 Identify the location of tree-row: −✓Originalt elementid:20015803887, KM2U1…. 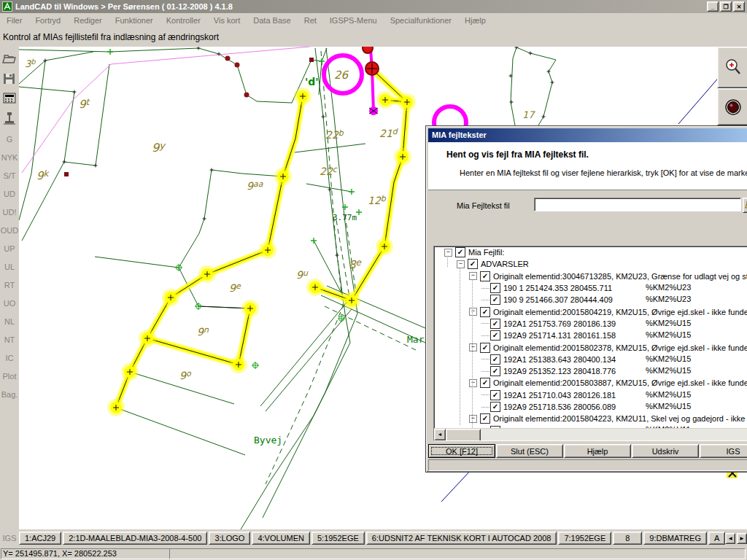
(591, 383).